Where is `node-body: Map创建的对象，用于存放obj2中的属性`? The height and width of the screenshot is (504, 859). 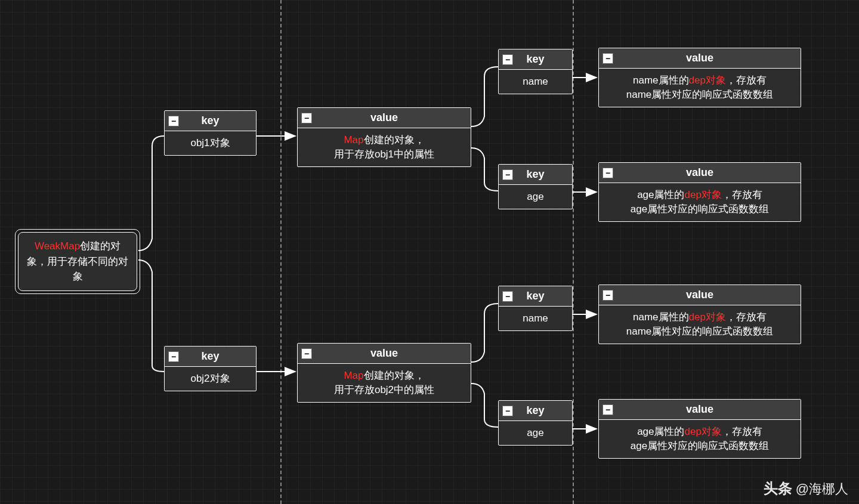
node-body: Map创建的对象，用于存放obj2中的属性 is located at coordinates (384, 383).